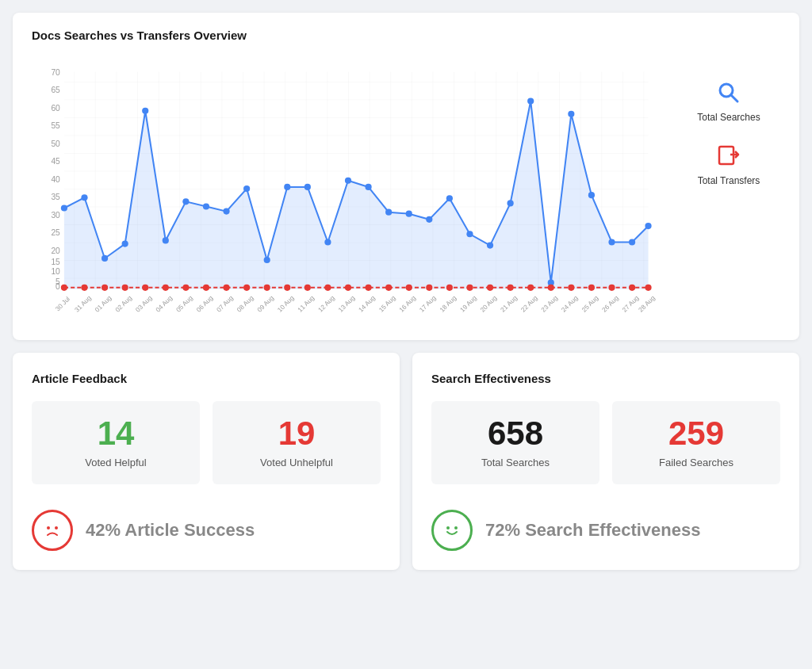  What do you see at coordinates (63, 304) in the screenshot?
I see `svg-text: 30 Jul` at bounding box center [63, 304].